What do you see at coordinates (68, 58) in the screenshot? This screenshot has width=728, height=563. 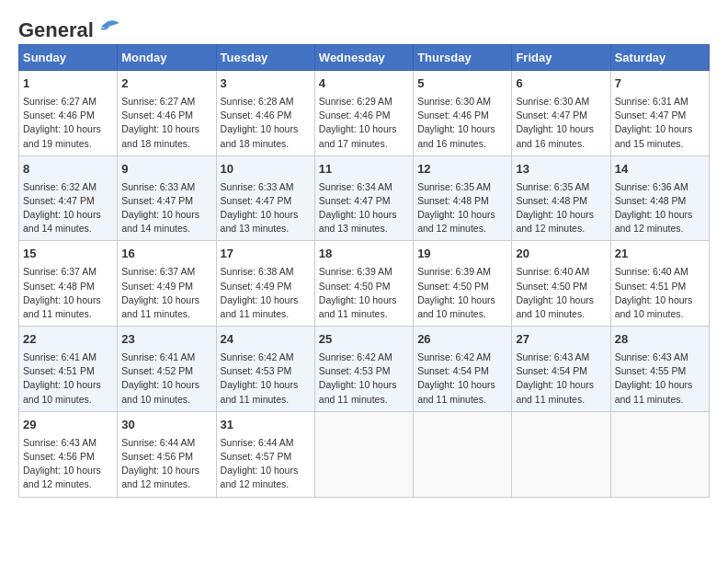 I see `header-sunday: Sunday` at bounding box center [68, 58].